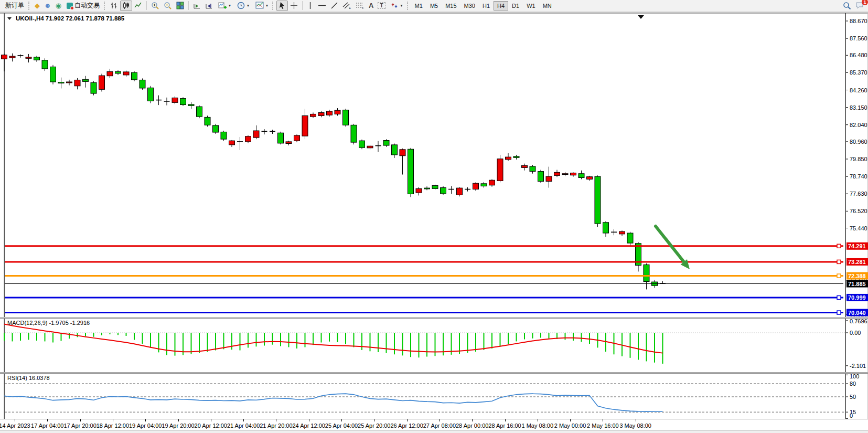 This screenshot has width=868, height=433. What do you see at coordinates (347, 6) in the screenshot?
I see `equidistant-channel-tool: E` at bounding box center [347, 6].